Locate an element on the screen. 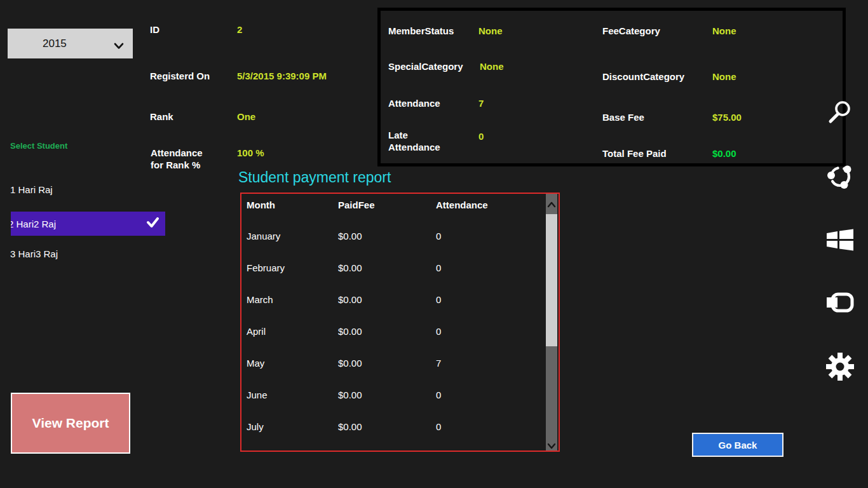 This screenshot has width=868, height=488. attendance-rank-value: 100 % is located at coordinates (250, 152).